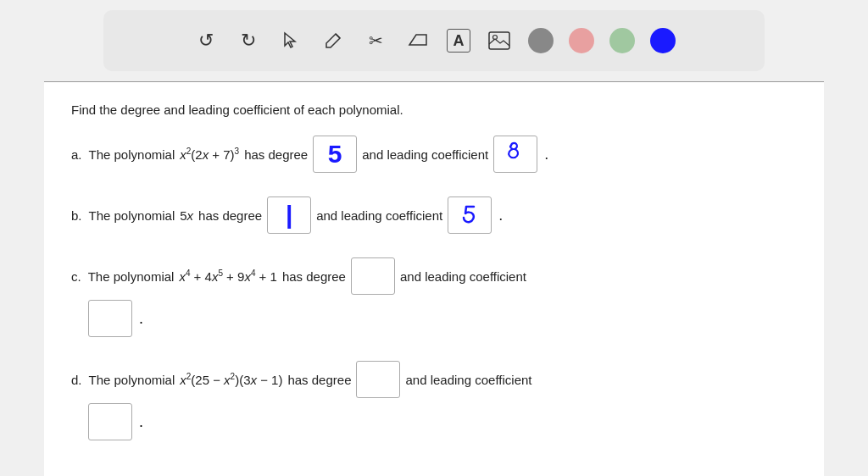  I want to click on problem-b-degree-value: |, so click(289, 215).